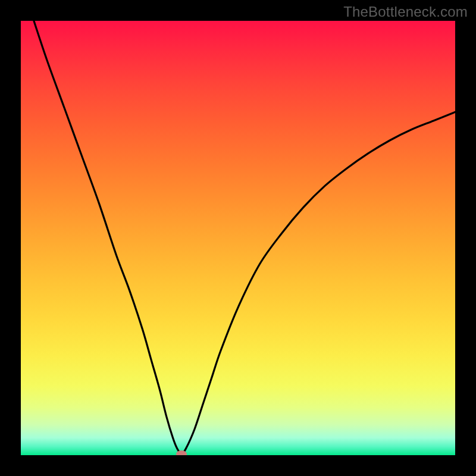 This screenshot has height=476, width=476. What do you see at coordinates (181, 453) in the screenshot?
I see `minimum-marker` at bounding box center [181, 453].